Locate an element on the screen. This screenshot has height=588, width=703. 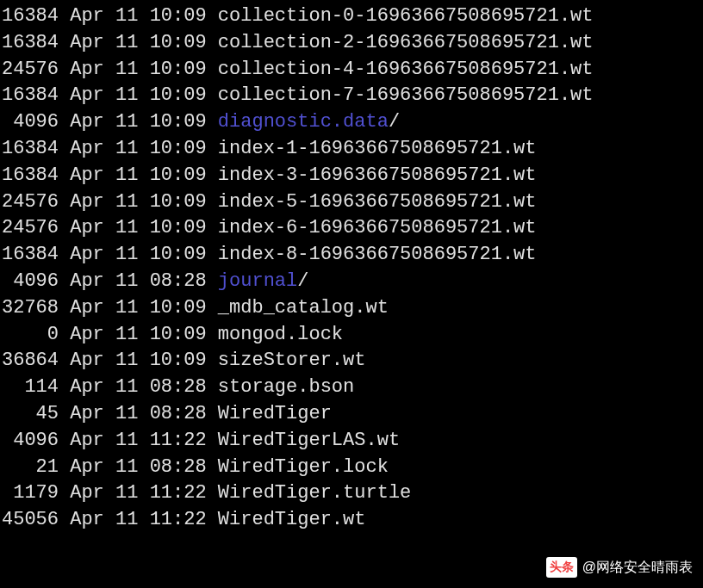
file-name: collection-0-16963667508695721.wt is located at coordinates (406, 15).